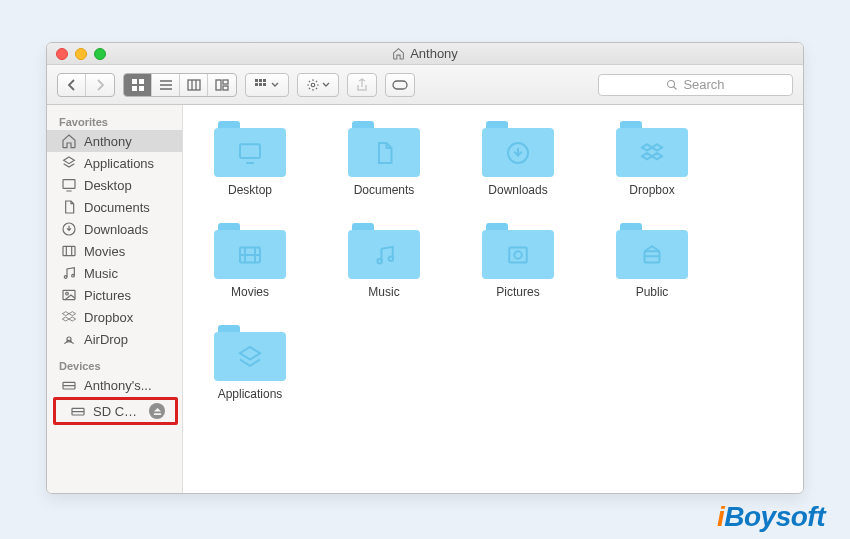  What do you see at coordinates (384, 190) in the screenshot?
I see `folder-label: Documents` at bounding box center [384, 190].